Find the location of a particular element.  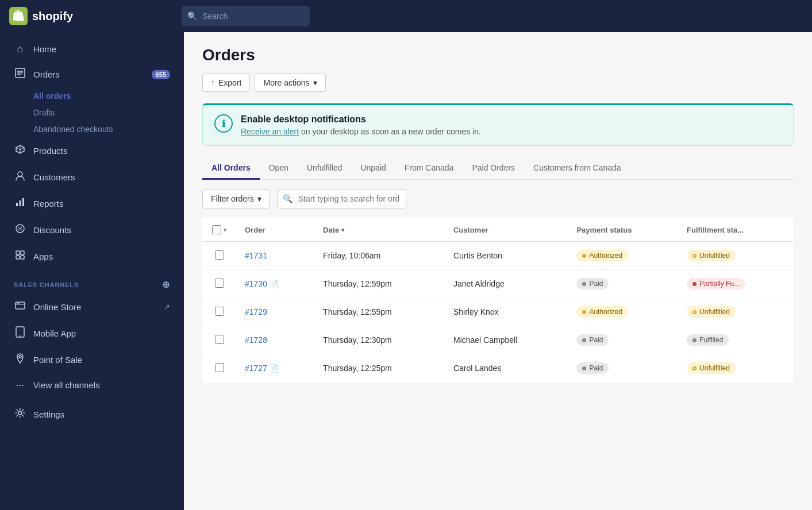

sidebar-subitem-drafts: Drafts is located at coordinates (106, 113).